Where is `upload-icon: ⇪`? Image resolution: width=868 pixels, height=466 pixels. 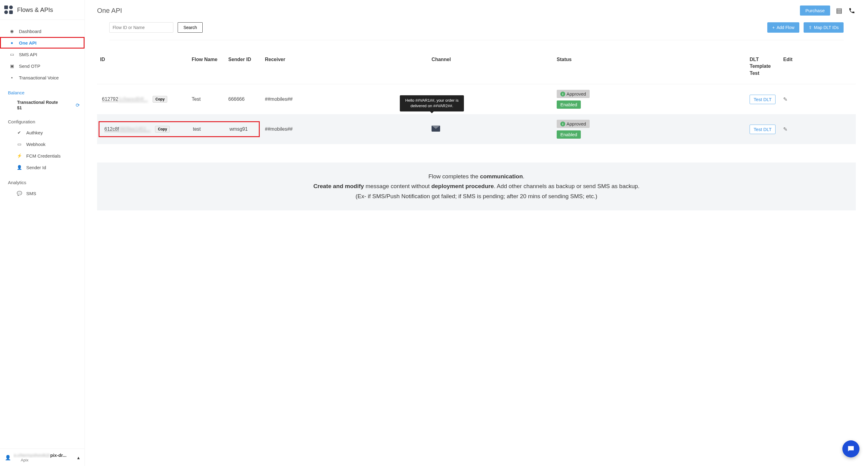
upload-icon: ⇪ is located at coordinates (810, 28).